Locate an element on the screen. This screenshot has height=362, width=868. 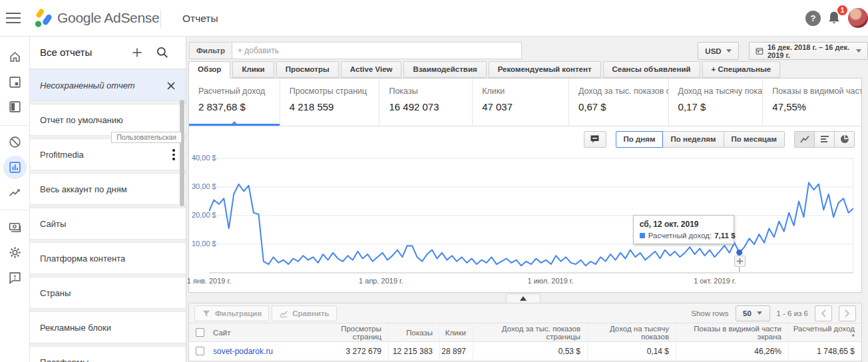
more-options-icon is located at coordinates (174, 156).